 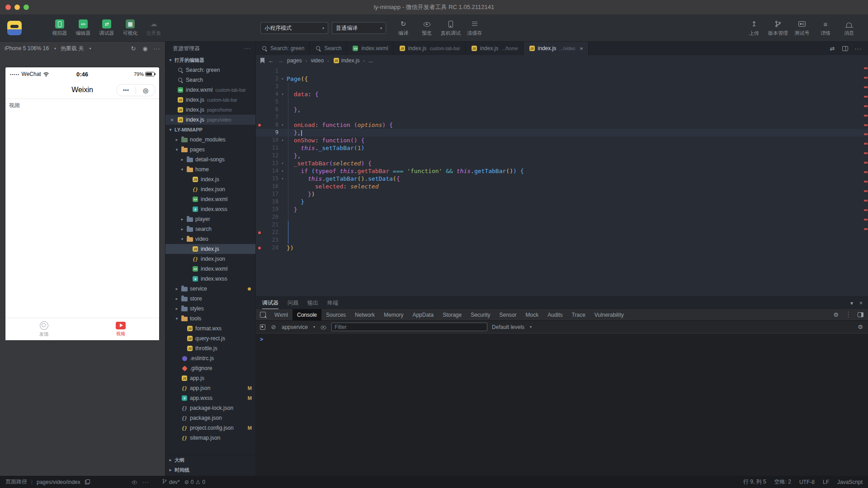 What do you see at coordinates (211, 150) in the screenshot?
I see `tree-item-pages: ▾pages` at bounding box center [211, 150].